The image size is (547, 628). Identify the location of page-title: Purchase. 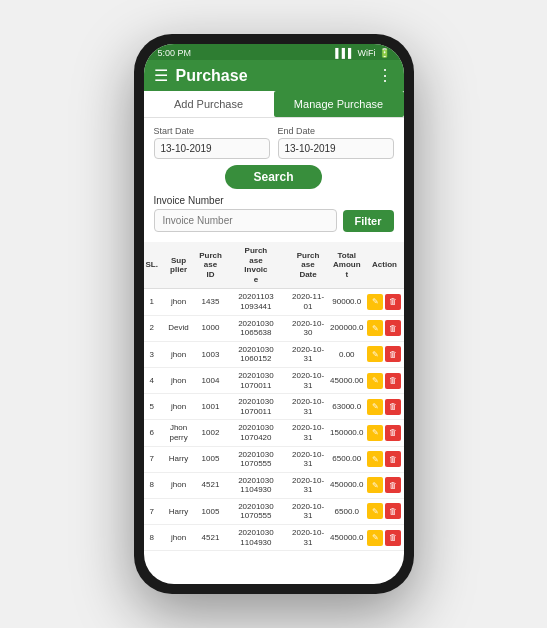
(272, 76).